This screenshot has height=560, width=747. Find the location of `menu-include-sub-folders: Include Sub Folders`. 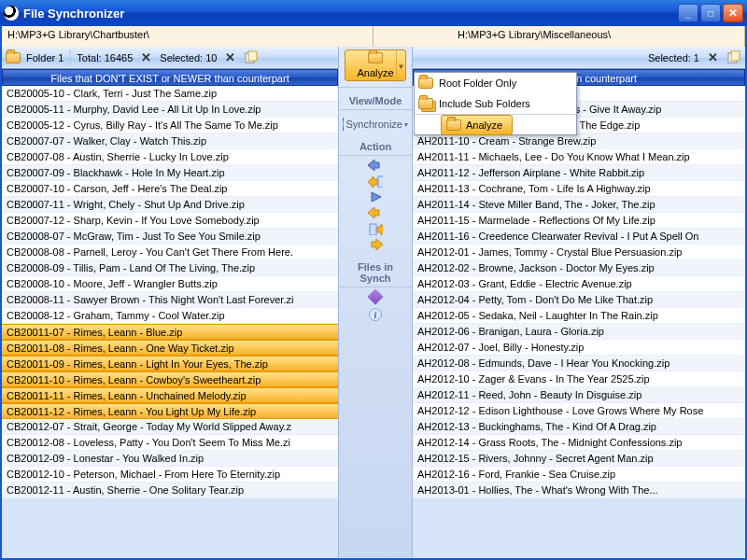

menu-include-sub-folders: Include Sub Folders is located at coordinates (495, 104).